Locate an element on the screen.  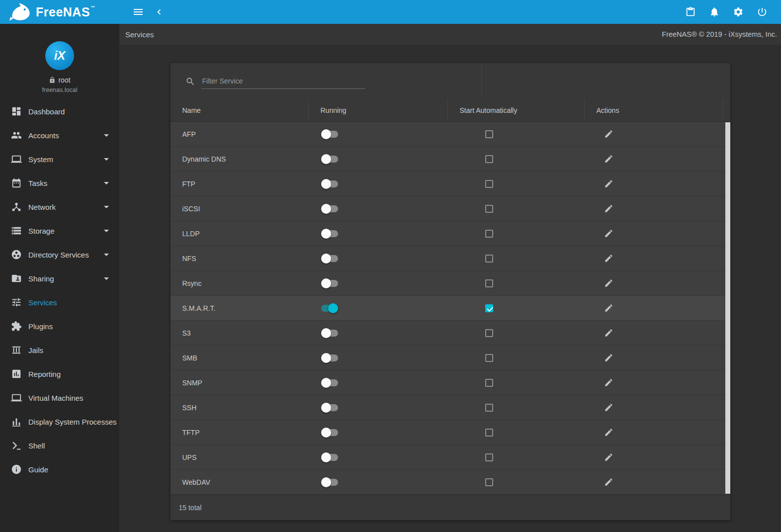
sidebar-item-plugins: Plugins is located at coordinates (60, 326).